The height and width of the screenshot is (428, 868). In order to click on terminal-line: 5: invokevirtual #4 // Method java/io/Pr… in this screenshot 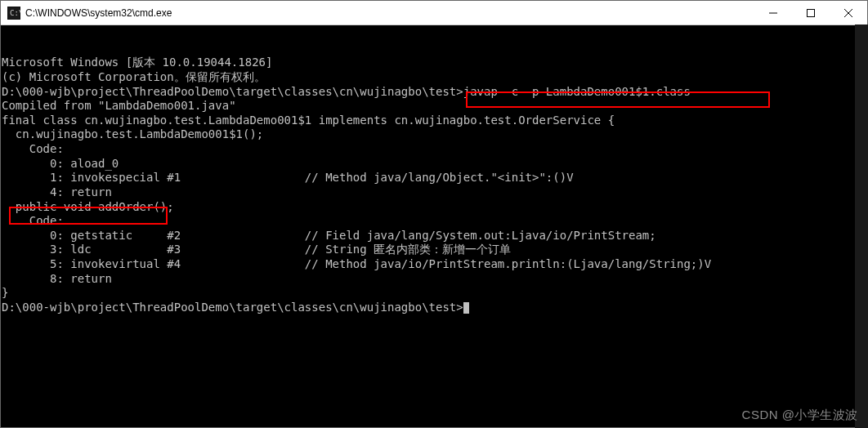, I will do `click(434, 265)`.